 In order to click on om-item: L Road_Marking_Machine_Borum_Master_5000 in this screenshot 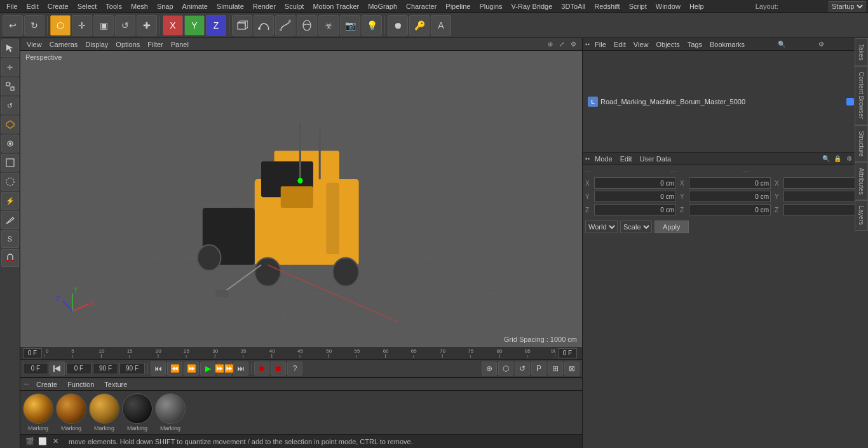, I will do `click(726, 102)`.